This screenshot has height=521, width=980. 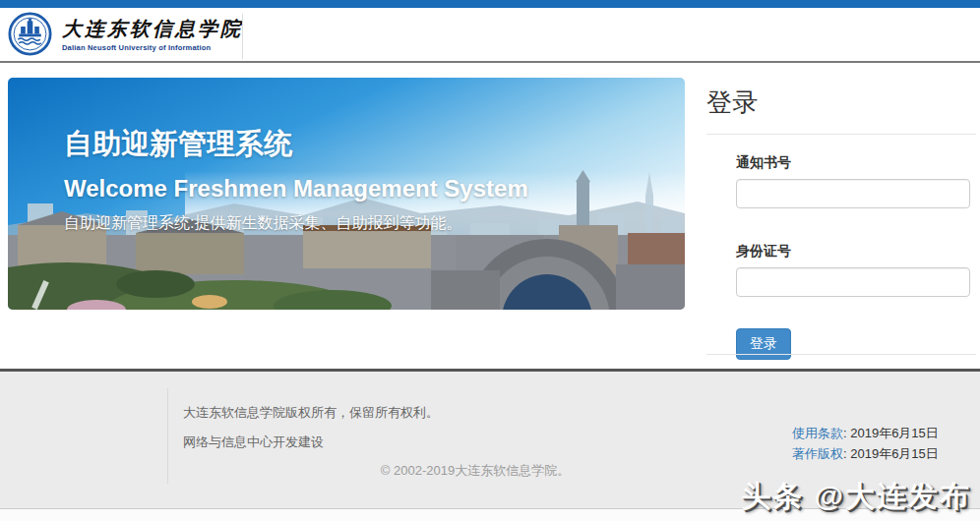 I want to click on header-divider, so click(x=242, y=36).